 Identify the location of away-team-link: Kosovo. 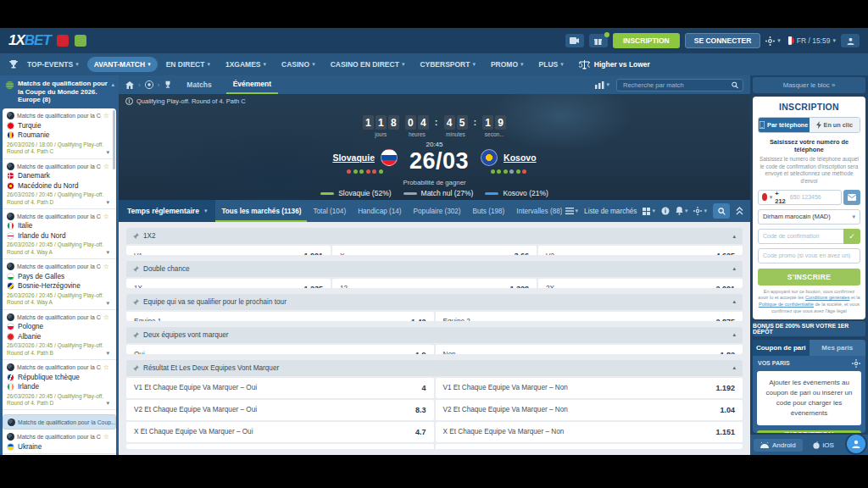
(520, 158).